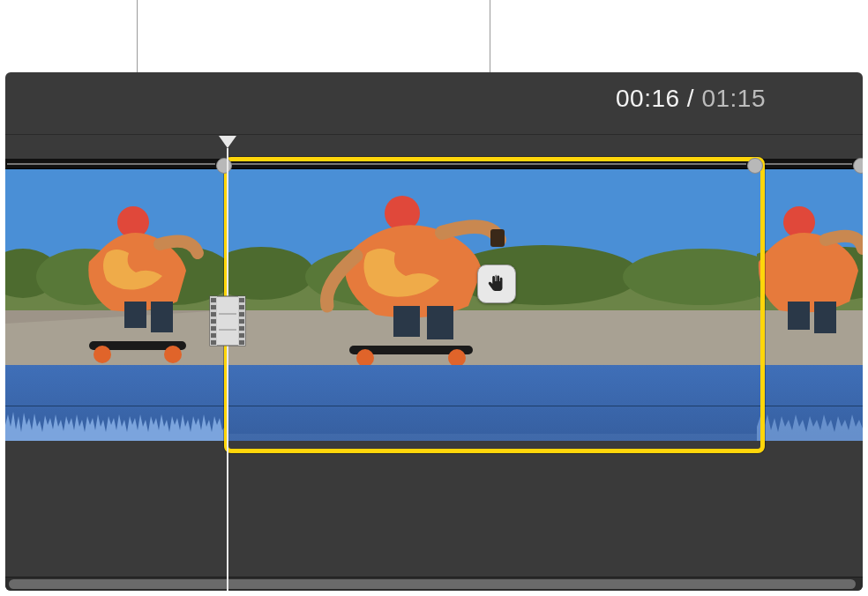 Image resolution: width=868 pixels, height=596 pixels. Describe the element at coordinates (497, 284) in the screenshot. I see `hold-frame-indicator` at that location.